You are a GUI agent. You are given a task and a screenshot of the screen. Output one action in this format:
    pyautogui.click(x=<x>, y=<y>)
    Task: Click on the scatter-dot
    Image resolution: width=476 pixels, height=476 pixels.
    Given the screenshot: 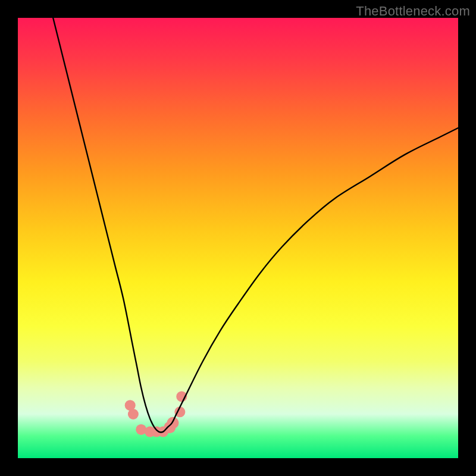 What is the action you would take?
    pyautogui.click(x=133, y=414)
    